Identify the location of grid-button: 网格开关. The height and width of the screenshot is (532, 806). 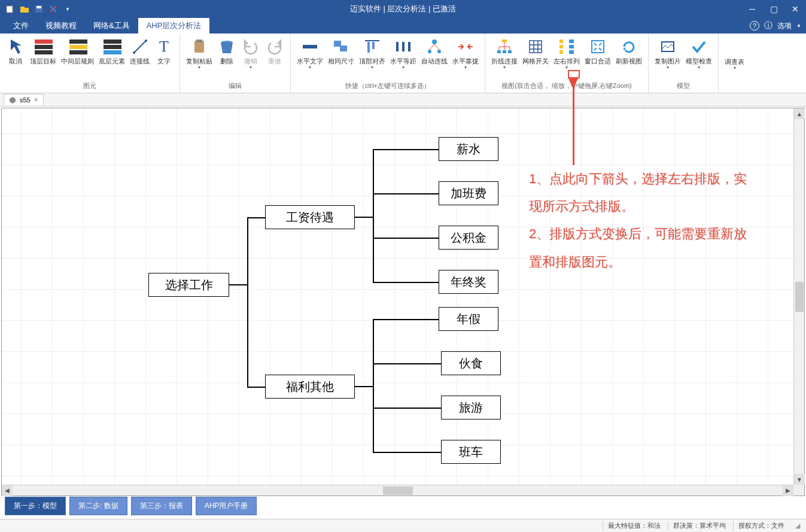
(536, 51).